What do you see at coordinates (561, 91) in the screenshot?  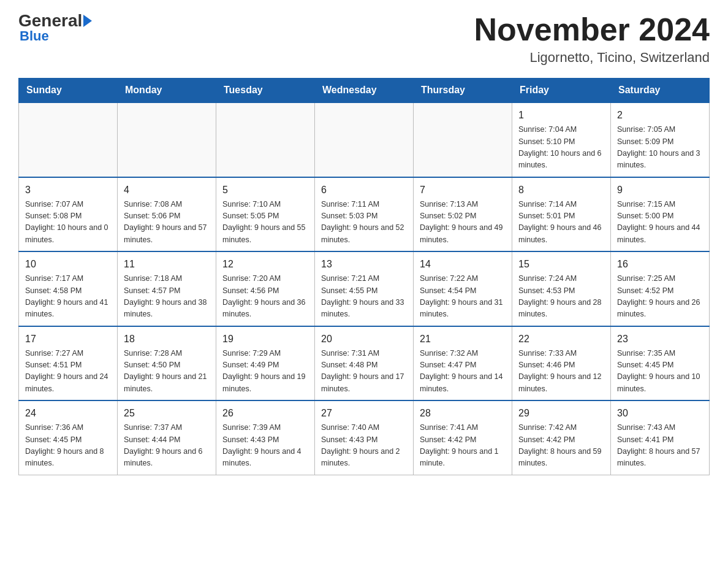 I see `col-friday: Friday` at bounding box center [561, 91].